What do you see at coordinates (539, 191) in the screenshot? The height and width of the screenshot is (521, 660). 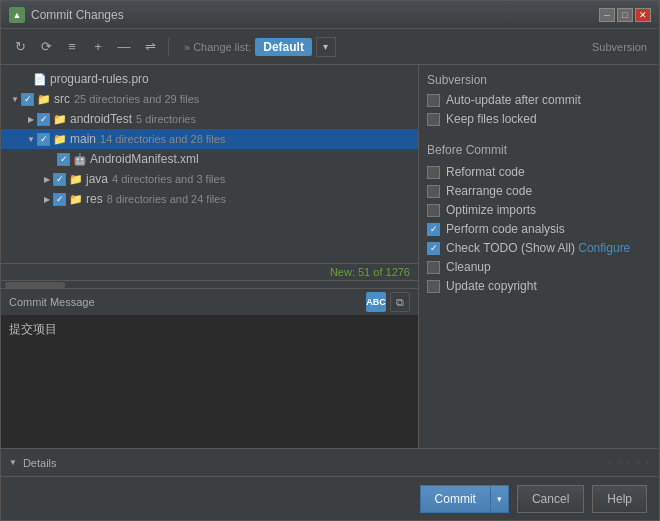 I see `rearrange-item: Rearrange code` at bounding box center [539, 191].